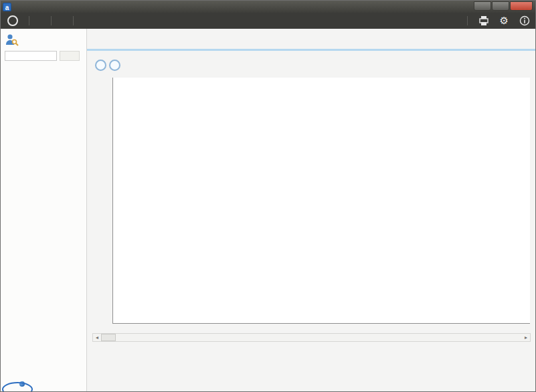 The image size is (536, 392). I want to click on scrollbar-thumb, so click(108, 337).